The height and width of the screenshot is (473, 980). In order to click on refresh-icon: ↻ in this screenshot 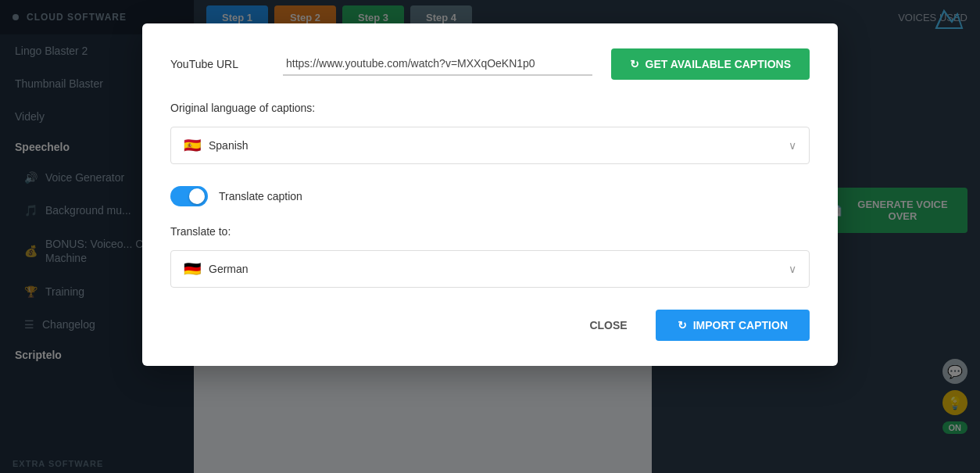, I will do `click(635, 64)`.